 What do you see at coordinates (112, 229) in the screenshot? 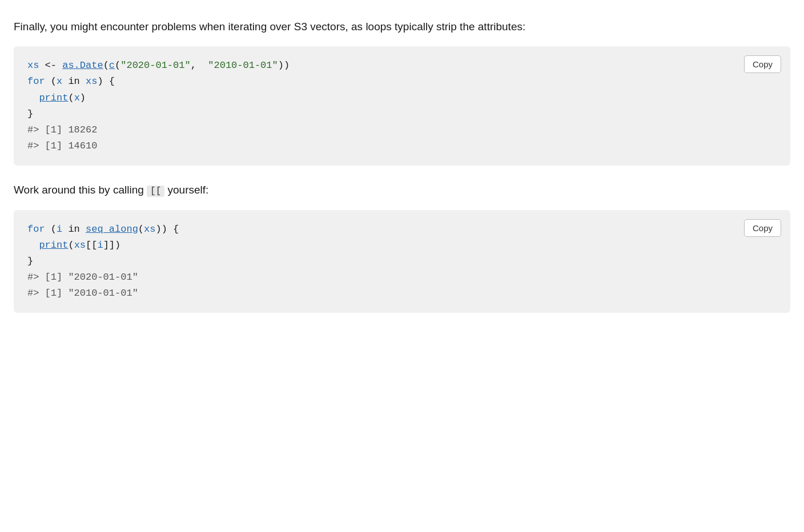
I see `code-token: seq_along` at bounding box center [112, 229].